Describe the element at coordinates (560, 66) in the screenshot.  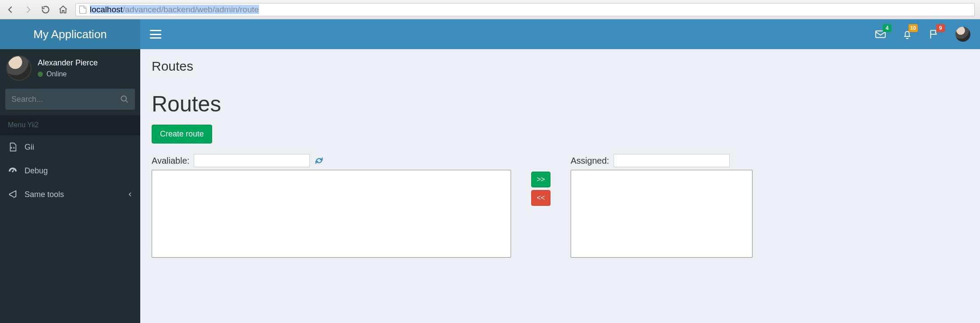
I see `page-header-title: Routes` at that location.